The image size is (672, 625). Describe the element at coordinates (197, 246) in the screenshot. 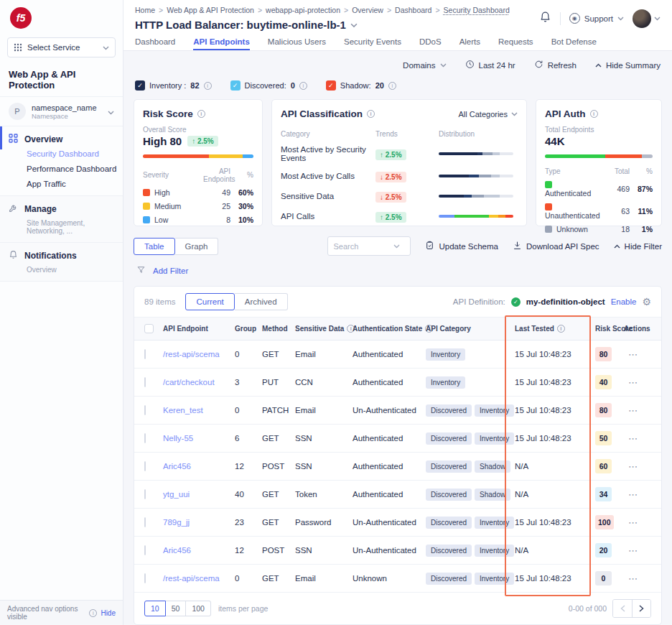

I see `graph-view-button: Graph` at that location.